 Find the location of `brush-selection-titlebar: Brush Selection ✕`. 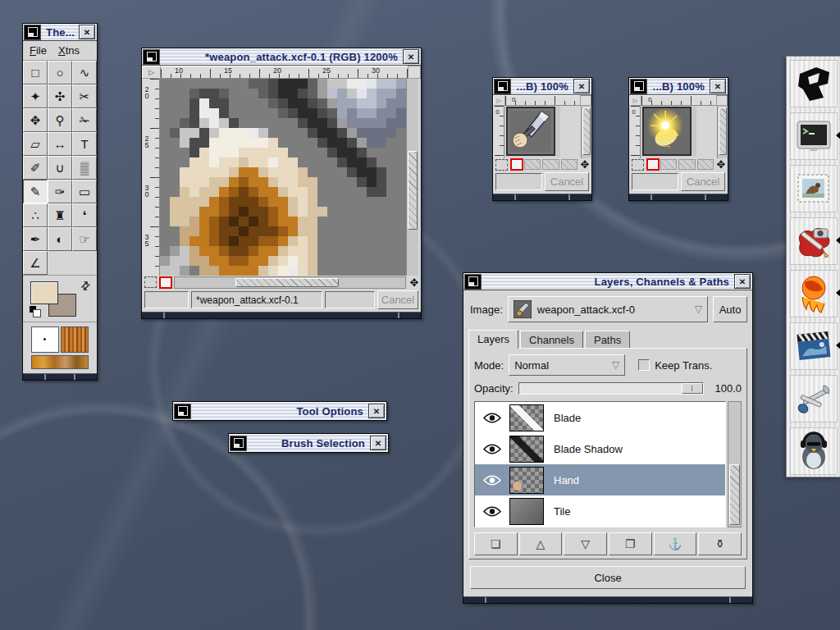

brush-selection-titlebar: Brush Selection ✕ is located at coordinates (308, 443).